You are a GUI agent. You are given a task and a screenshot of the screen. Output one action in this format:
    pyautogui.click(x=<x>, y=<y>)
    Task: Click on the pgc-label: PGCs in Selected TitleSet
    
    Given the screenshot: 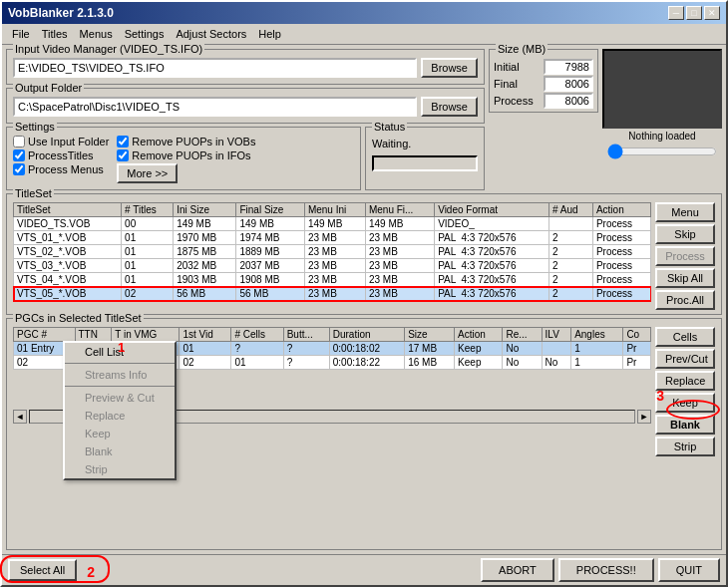 What is the action you would take?
    pyautogui.click(x=78, y=318)
    